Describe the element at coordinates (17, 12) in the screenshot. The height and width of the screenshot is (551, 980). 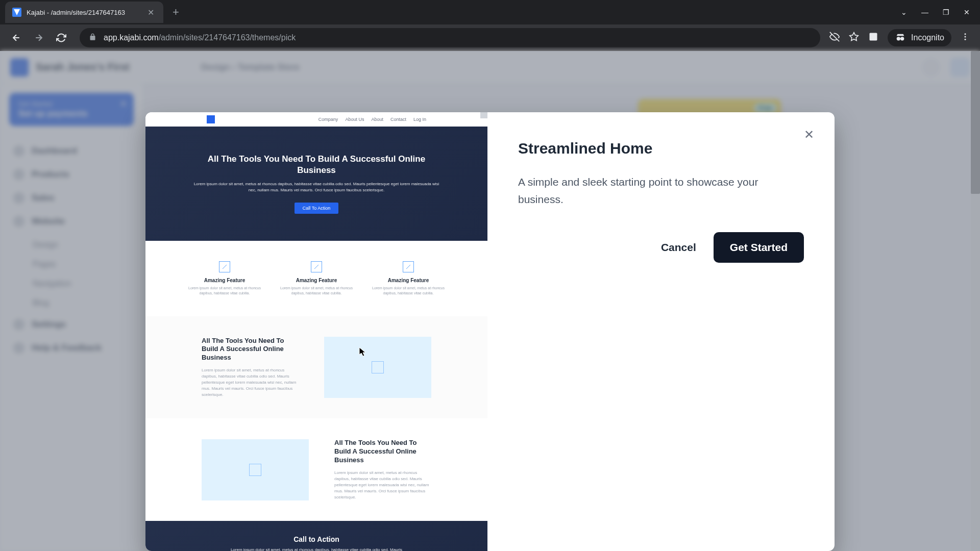
I see `tab-favicon` at that location.